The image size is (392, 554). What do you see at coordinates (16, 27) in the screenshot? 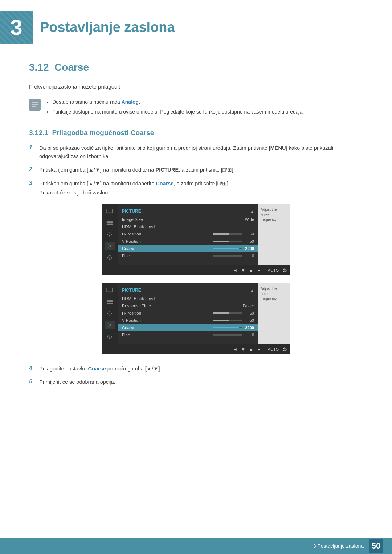
I see `chapter-number-box: 3` at bounding box center [16, 27].